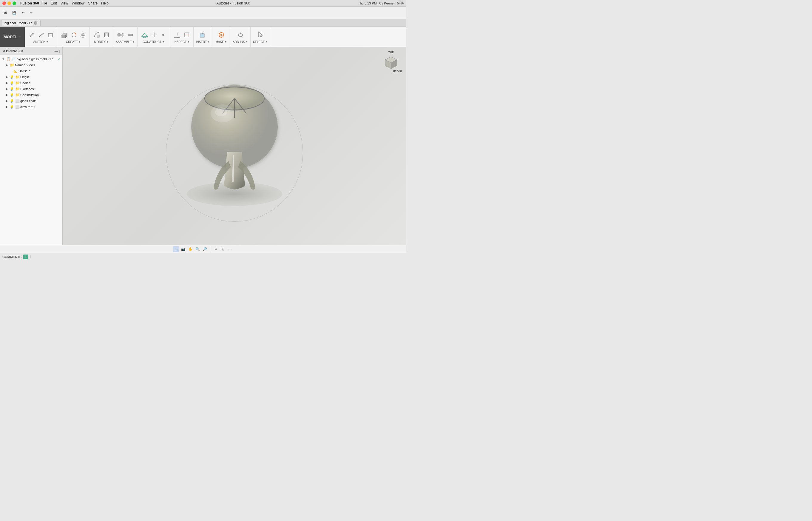 This screenshot has width=812, height=521. What do you see at coordinates (31, 150) in the screenshot?
I see `browser-tree: ▼ 📋 📄 big acorn glass mold v17 ✓ ▶ 📁 Nam…` at bounding box center [31, 150].